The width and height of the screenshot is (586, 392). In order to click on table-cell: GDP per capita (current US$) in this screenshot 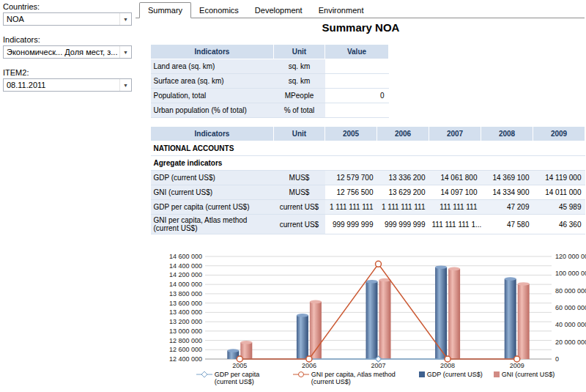, I will do `click(212, 207)`.